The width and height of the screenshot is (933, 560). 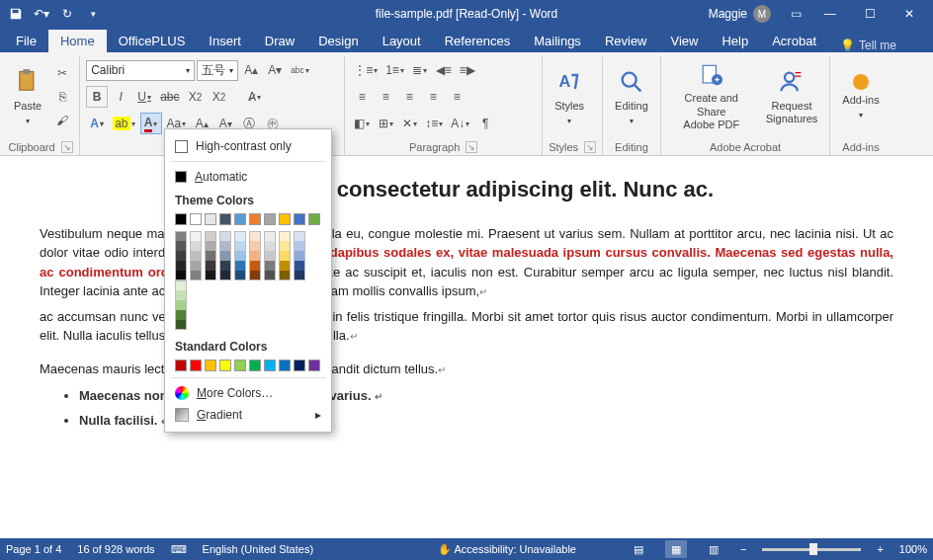 I want to click on styles-button: A Styles▾, so click(x=569, y=97).